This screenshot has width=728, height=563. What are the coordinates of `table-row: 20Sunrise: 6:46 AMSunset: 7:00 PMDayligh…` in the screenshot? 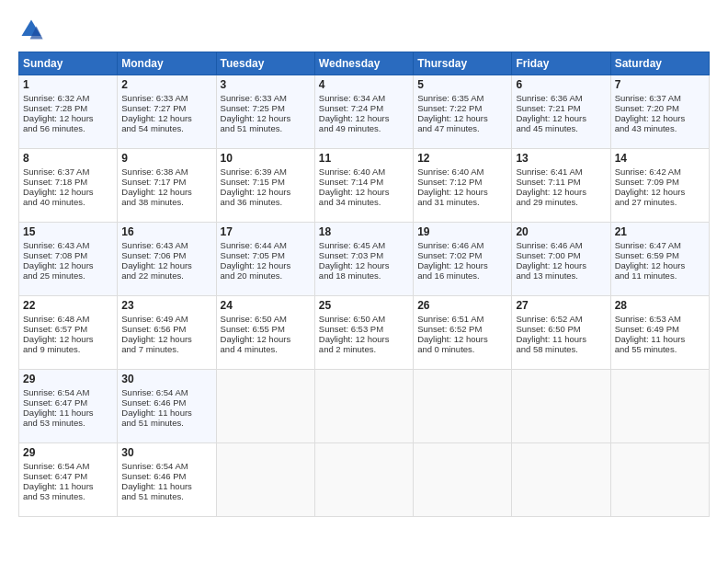 It's located at (561, 259).